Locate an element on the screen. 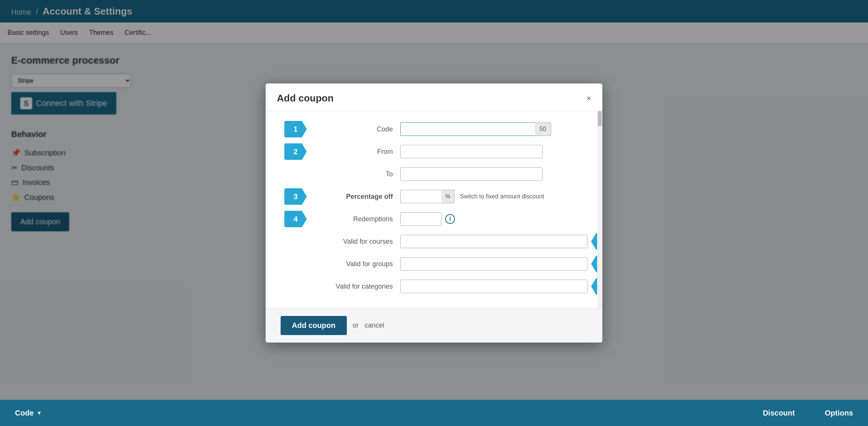 This screenshot has width=868, height=426. step-badge-4: 4 is located at coordinates (296, 219).